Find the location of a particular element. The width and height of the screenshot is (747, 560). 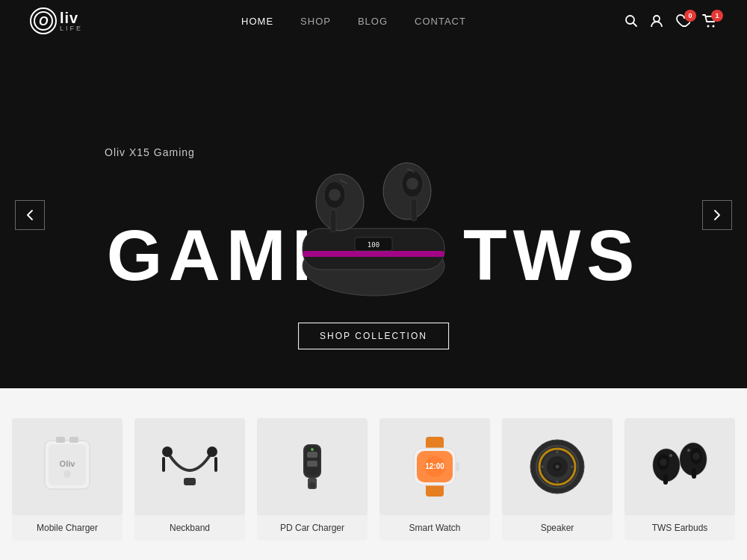

product-card-mobile-charger: Oliv Mobile Charger is located at coordinates (67, 479).